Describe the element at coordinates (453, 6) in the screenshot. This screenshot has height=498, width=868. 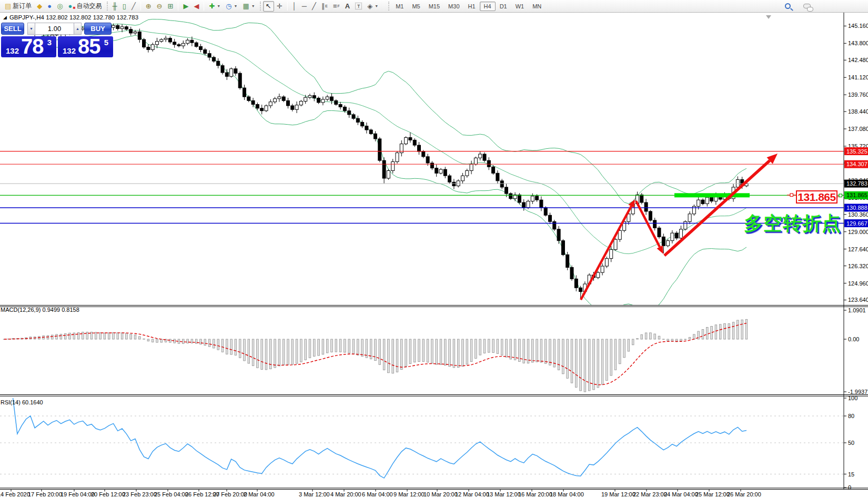
I see `timeframe-M30: M30` at that location.